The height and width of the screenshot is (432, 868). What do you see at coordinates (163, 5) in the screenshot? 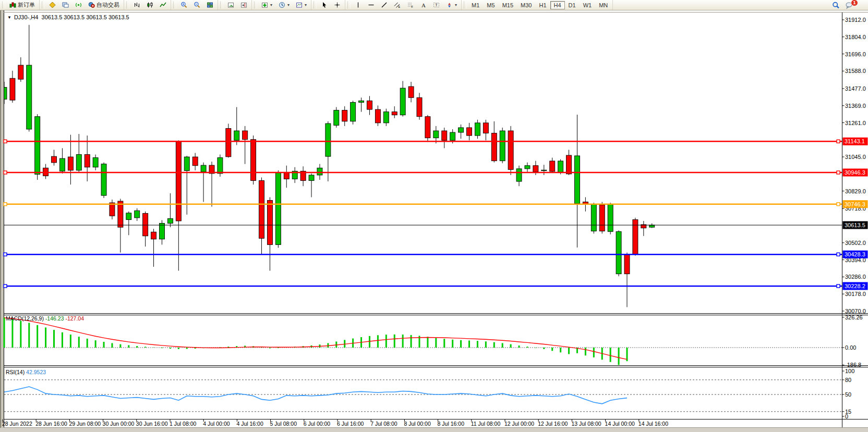
I see `line-chart-button` at bounding box center [163, 5].